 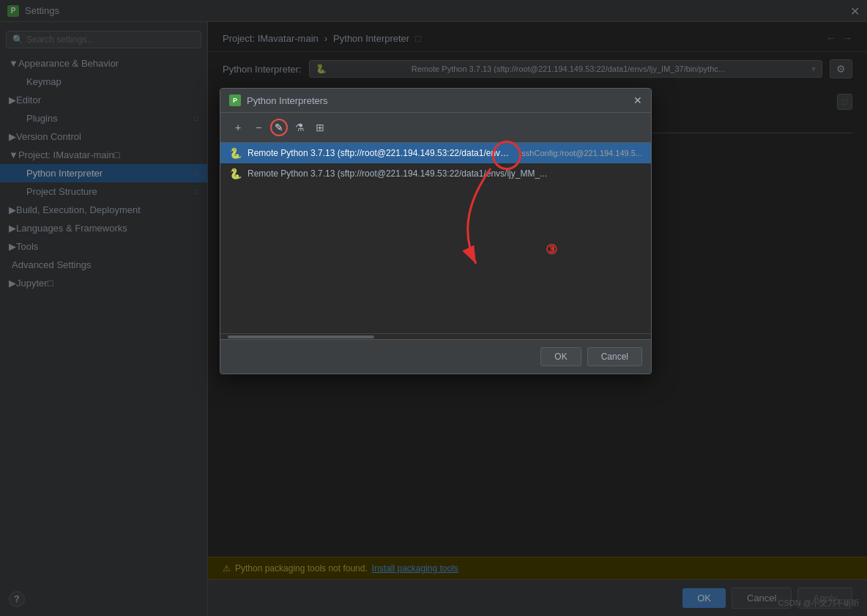 I want to click on interpreter-list-item-2: 🐍 Remote Python 3.7.13 (sftp://root@221.…, so click(x=436, y=174).